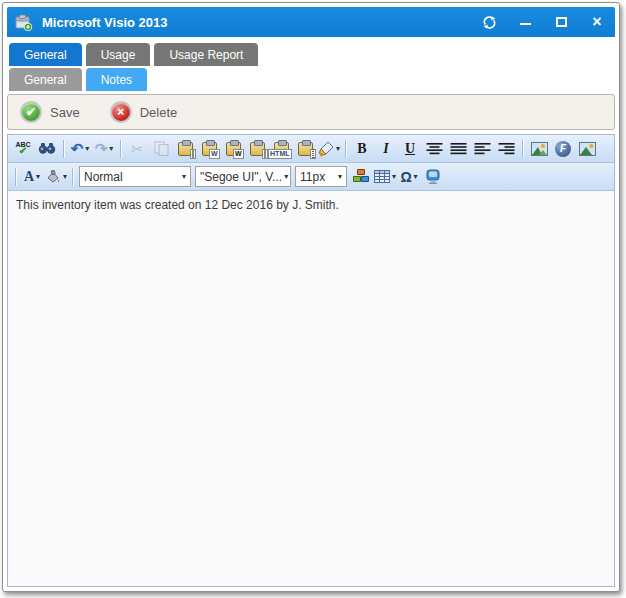  What do you see at coordinates (23, 149) in the screenshot?
I see `spellcheck-icon: ABC ✔` at bounding box center [23, 149].